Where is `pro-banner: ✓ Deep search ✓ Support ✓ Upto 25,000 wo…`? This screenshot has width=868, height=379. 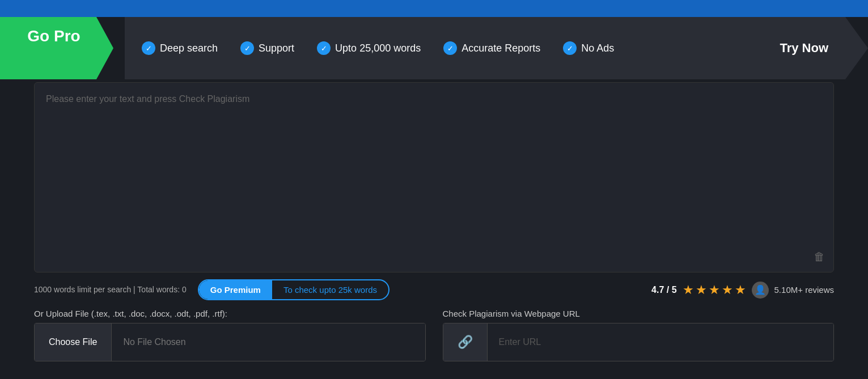
pro-banner: ✓ Deep search ✓ Support ✓ Upto 25,000 wo… is located at coordinates (497, 48).